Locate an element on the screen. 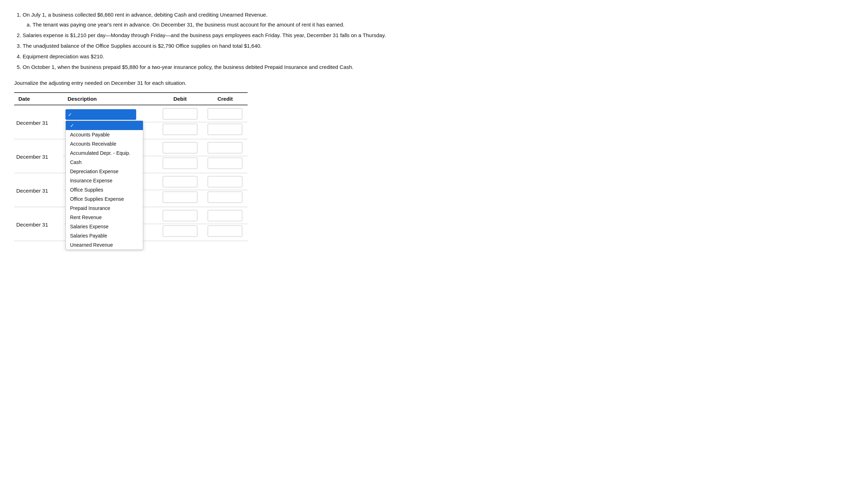 Image resolution: width=861 pixels, height=504 pixels. dropdown-item-cash: Cash is located at coordinates (104, 162).